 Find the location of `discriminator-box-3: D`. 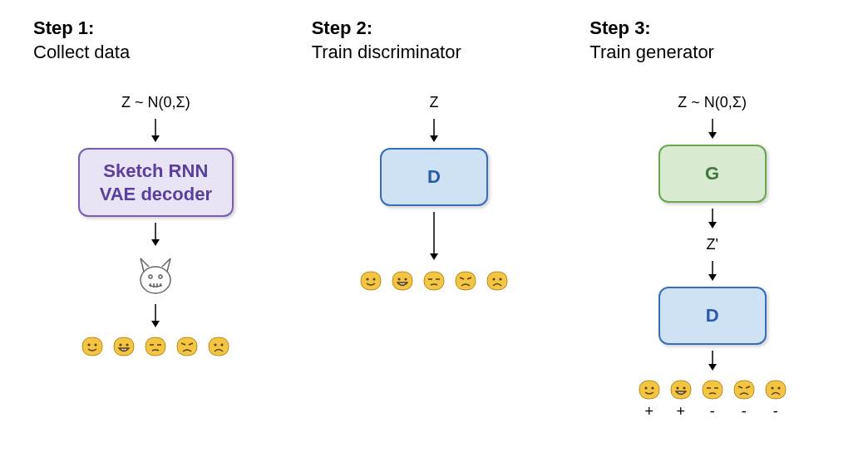

discriminator-box-3: D is located at coordinates (713, 316).